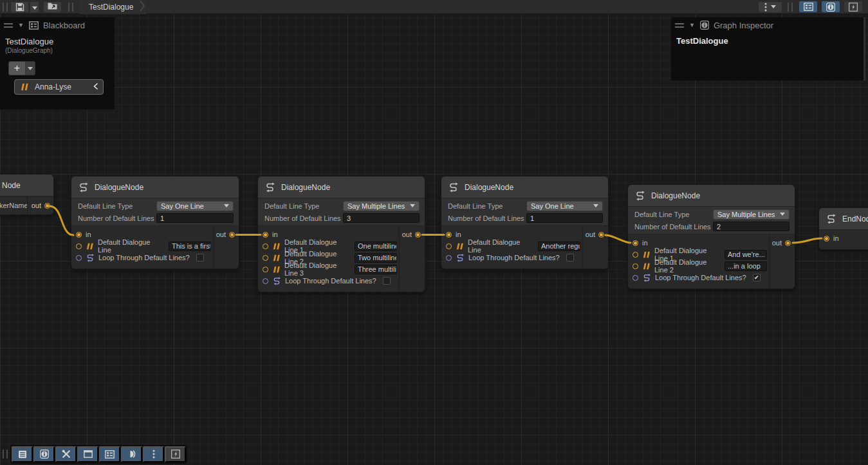 This screenshot has width=868, height=465. What do you see at coordinates (27, 205) in the screenshot?
I see `speaker-node-ports: kerName out` at bounding box center [27, 205].